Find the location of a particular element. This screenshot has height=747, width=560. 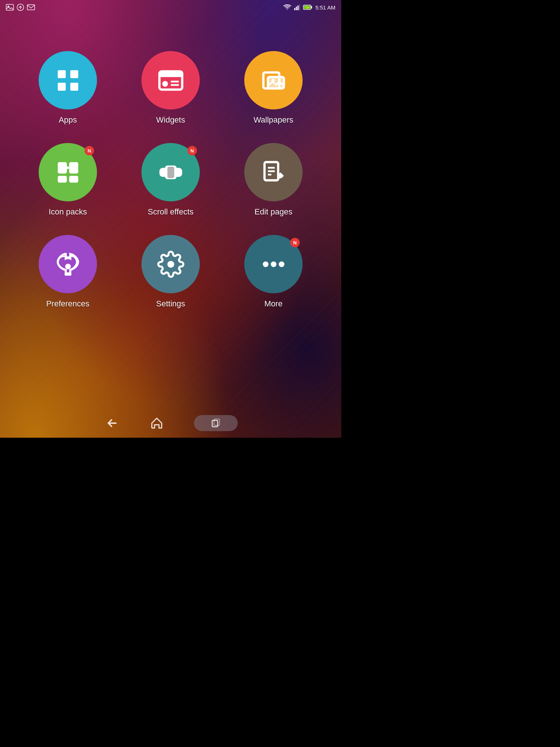

iconpacks-circle: N is located at coordinates (68, 172).